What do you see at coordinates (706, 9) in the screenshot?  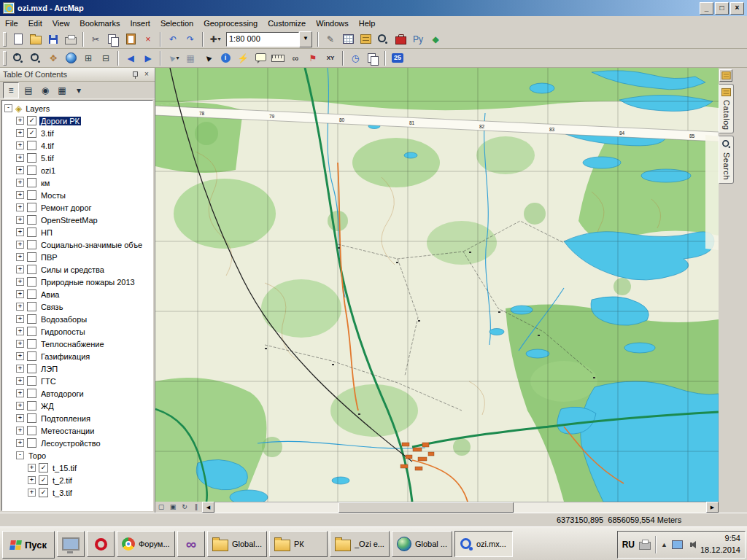 I see `minimize-button: _` at bounding box center [706, 9].